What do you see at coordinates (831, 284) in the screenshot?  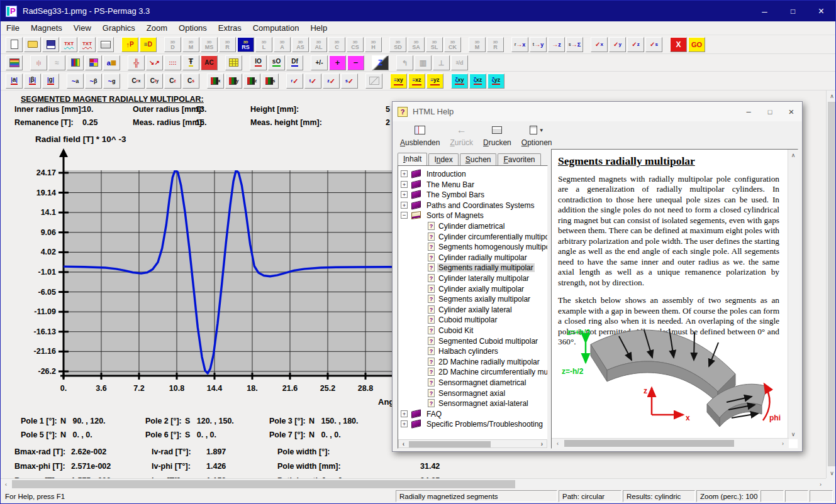 I see `main-vertical-scrollbar: ∧ ∨` at bounding box center [831, 284].